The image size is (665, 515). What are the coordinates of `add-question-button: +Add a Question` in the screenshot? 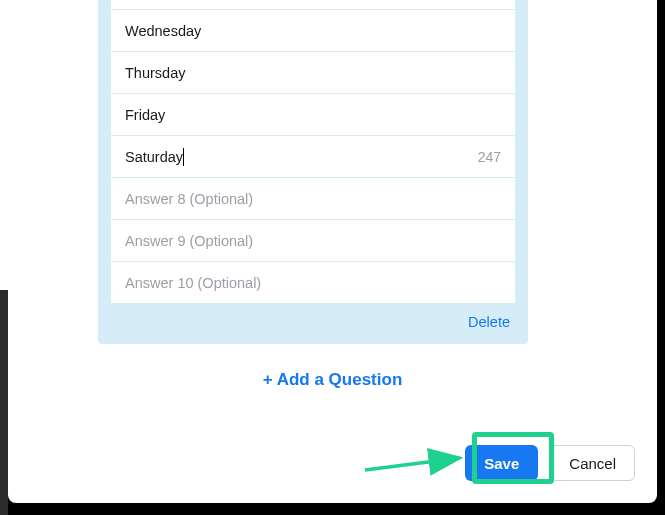 It's located at (332, 380).